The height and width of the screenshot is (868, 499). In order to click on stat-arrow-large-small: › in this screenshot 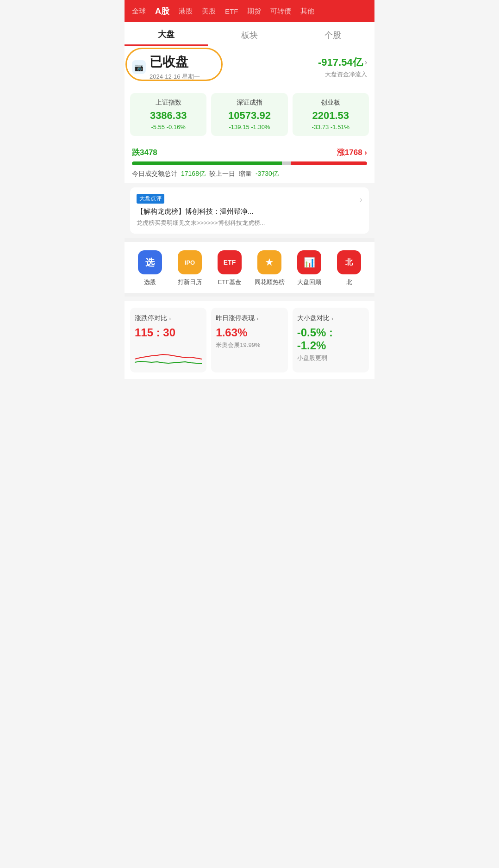, I will do `click(332, 318)`.